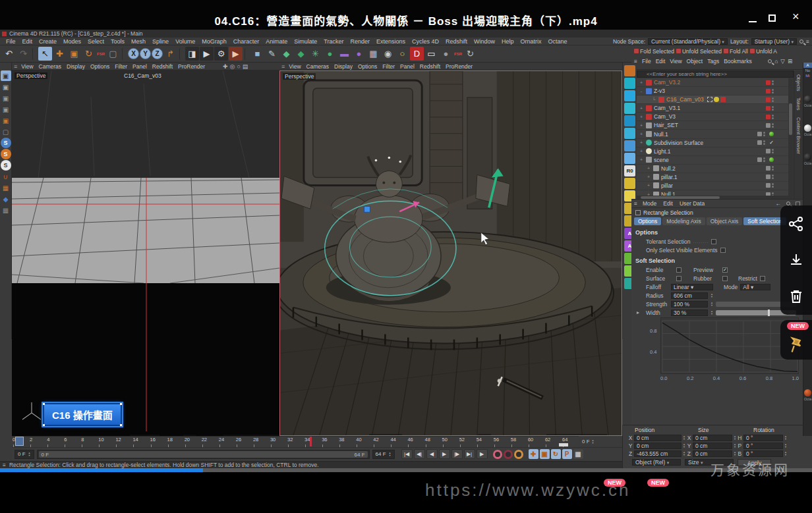 The width and height of the screenshot is (812, 513). What do you see at coordinates (667, 186) in the screenshot?
I see `object-name: pillar` at bounding box center [667, 186].